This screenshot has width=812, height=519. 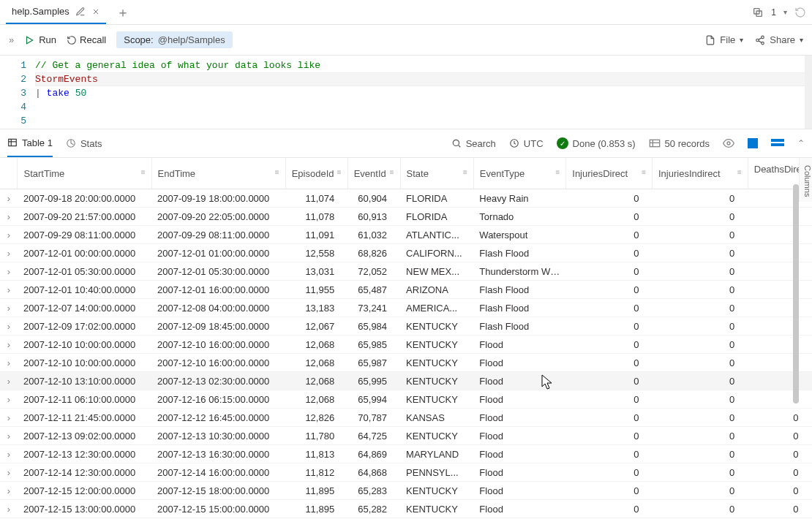 What do you see at coordinates (519, 235) in the screenshot?
I see `cell: Waterspout` at bounding box center [519, 235].